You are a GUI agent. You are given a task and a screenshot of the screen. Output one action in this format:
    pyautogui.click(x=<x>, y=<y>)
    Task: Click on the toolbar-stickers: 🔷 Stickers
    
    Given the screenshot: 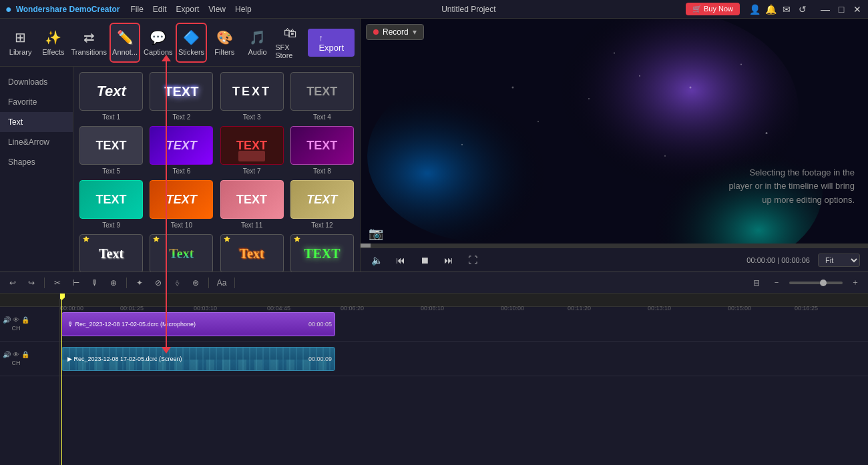 What is the action you would take?
    pyautogui.click(x=191, y=43)
    